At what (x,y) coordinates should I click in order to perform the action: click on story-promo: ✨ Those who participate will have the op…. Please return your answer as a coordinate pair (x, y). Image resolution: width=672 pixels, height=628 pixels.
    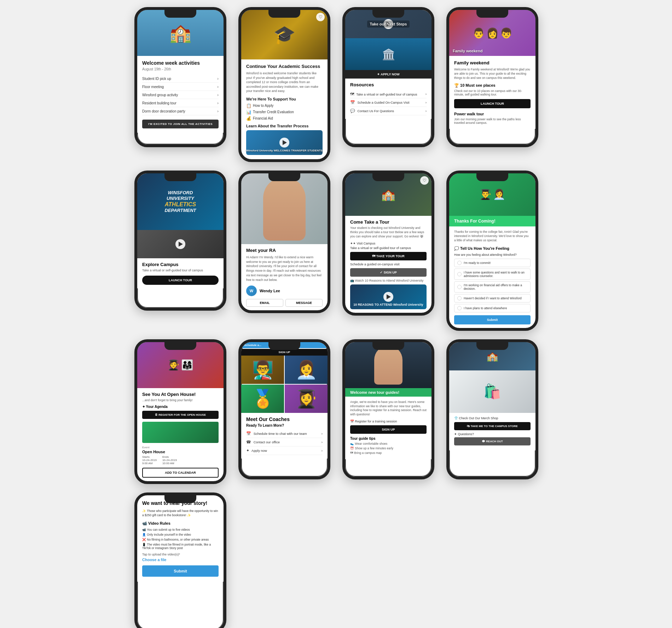
    Looking at the image, I should click on (180, 513).